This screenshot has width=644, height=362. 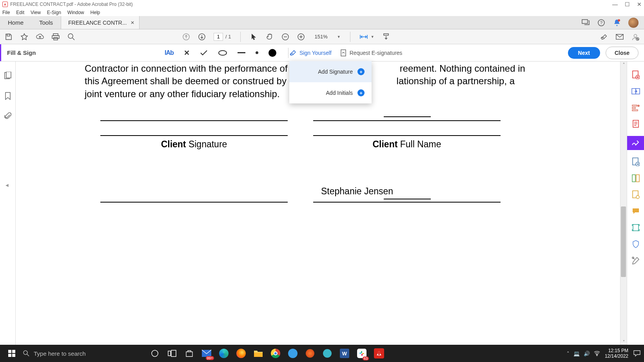 I want to click on vertical-scrollbar: ˄ ˅, so click(x=623, y=203).